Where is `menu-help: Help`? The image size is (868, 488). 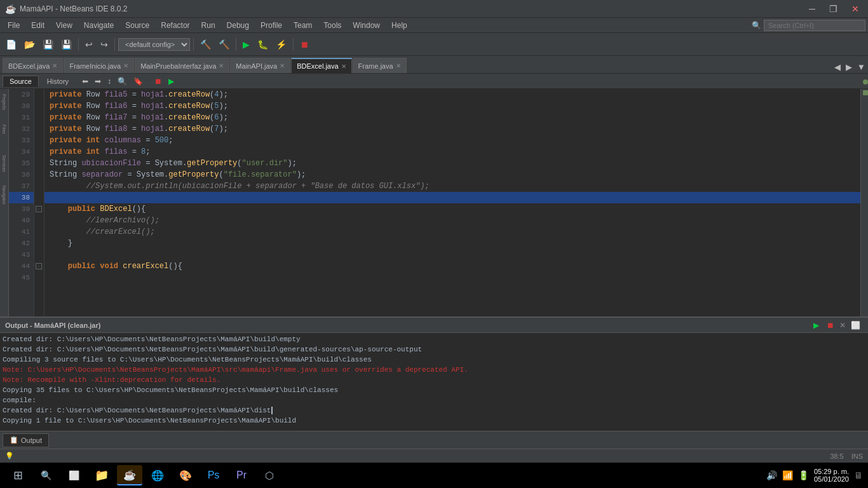
menu-help: Help is located at coordinates (399, 25).